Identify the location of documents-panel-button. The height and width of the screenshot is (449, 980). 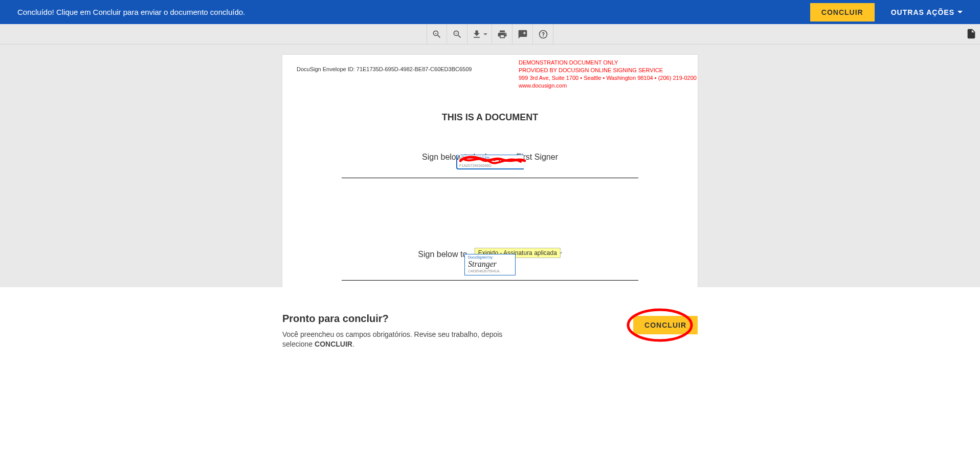
(971, 35).